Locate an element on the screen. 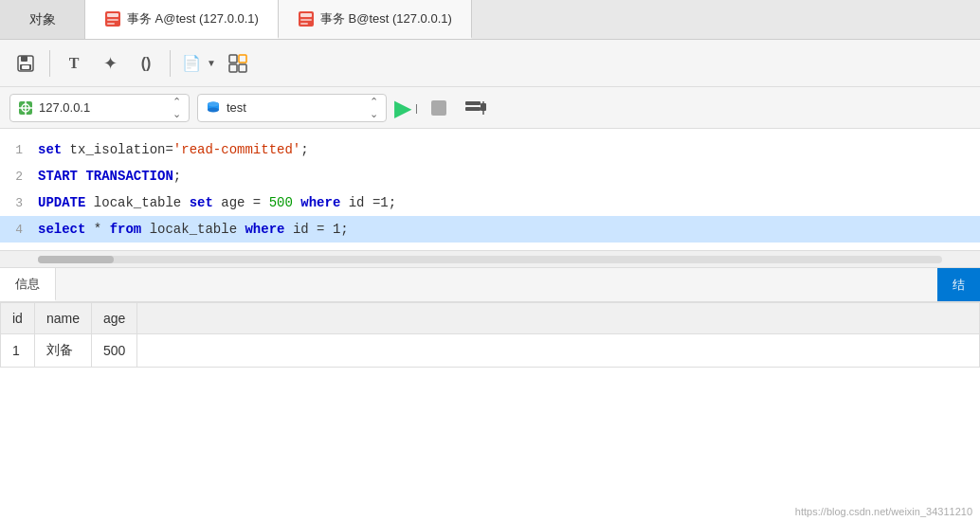 Image resolution: width=980 pixels, height=521 pixels. cell-age: 500 is located at coordinates (114, 350).